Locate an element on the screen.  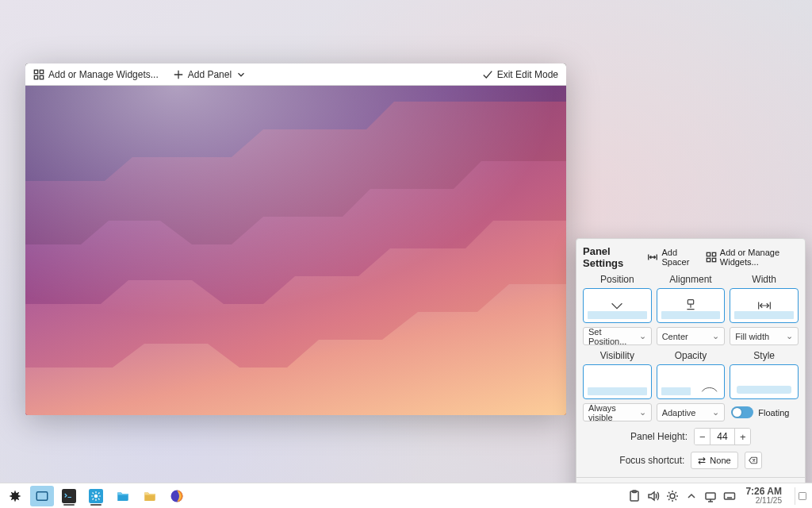
backspace-icon is located at coordinates (753, 460).